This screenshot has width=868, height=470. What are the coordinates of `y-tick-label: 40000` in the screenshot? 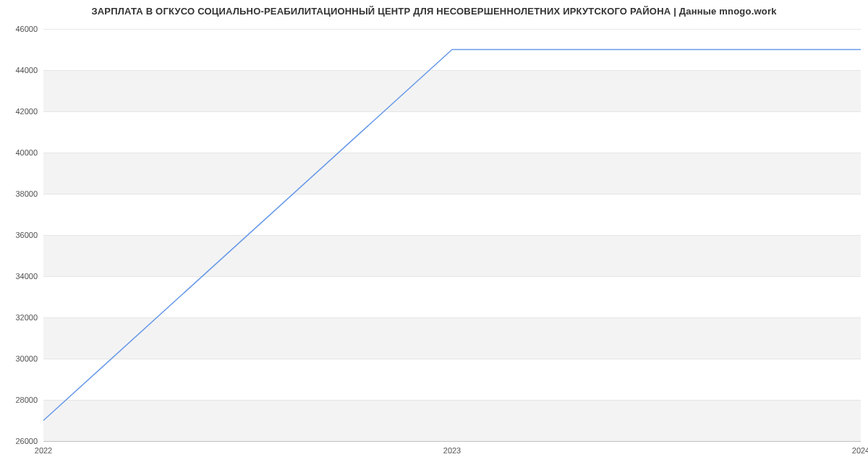 It's located at (19, 153).